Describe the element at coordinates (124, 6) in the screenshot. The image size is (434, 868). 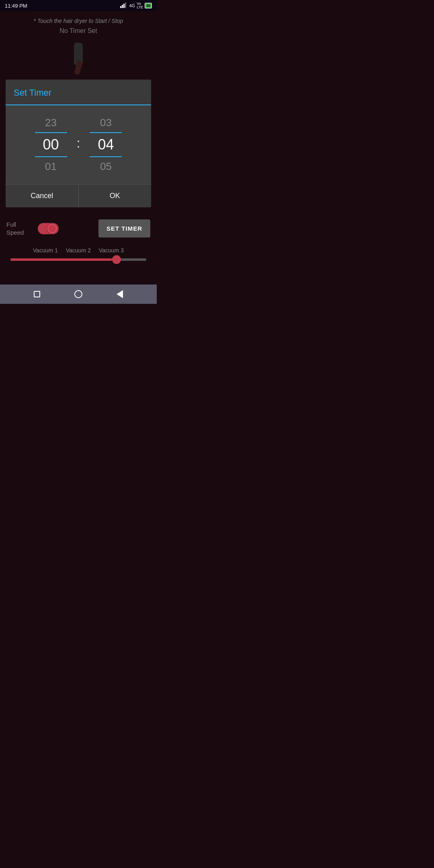
I see `signal-icon` at that location.